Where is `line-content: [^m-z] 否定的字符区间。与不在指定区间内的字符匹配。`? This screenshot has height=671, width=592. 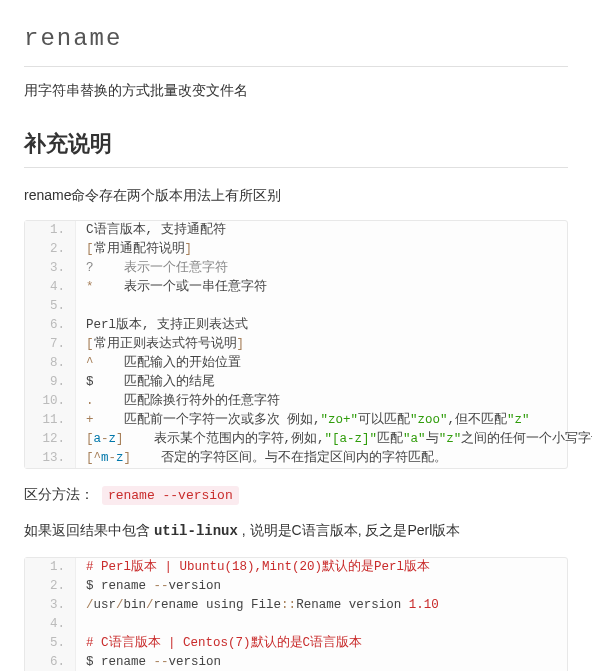
line-content: [^m-z] 否定的字符区间。与不在指定区间内的字符匹配。 is located at coordinates (262, 458).